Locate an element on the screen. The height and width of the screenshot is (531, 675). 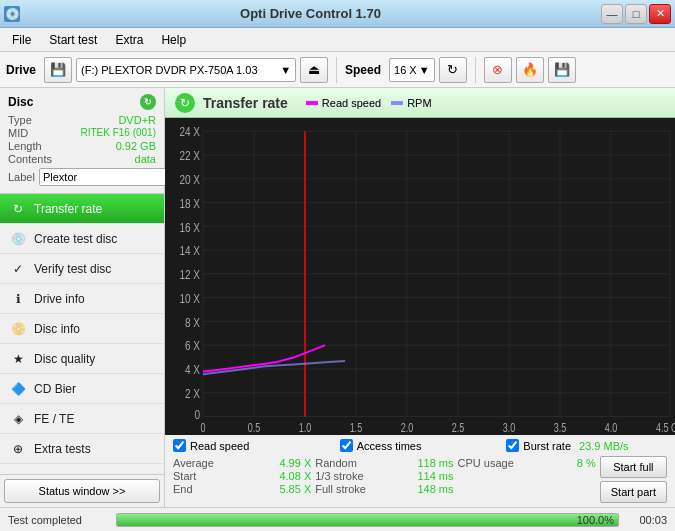
legend-read-speed-label: Read speed is located at coordinates (352, 103).